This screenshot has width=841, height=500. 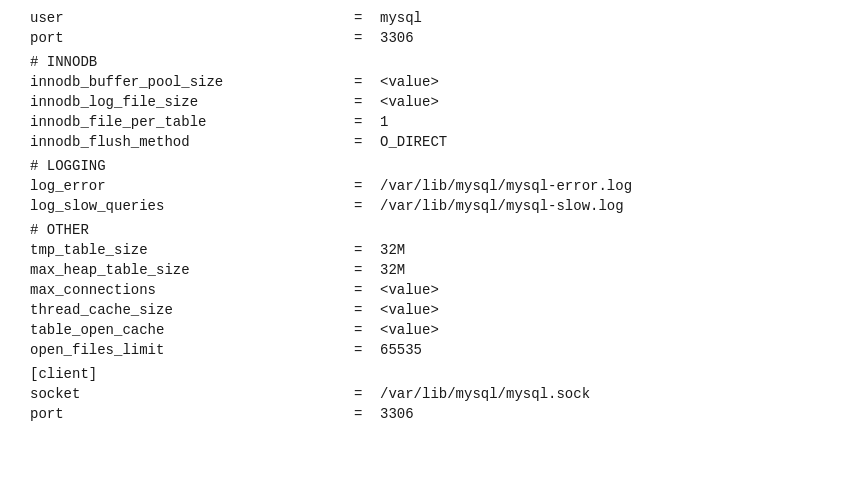 What do you see at coordinates (420, 372) in the screenshot?
I see `config-section-header: [client]` at bounding box center [420, 372].